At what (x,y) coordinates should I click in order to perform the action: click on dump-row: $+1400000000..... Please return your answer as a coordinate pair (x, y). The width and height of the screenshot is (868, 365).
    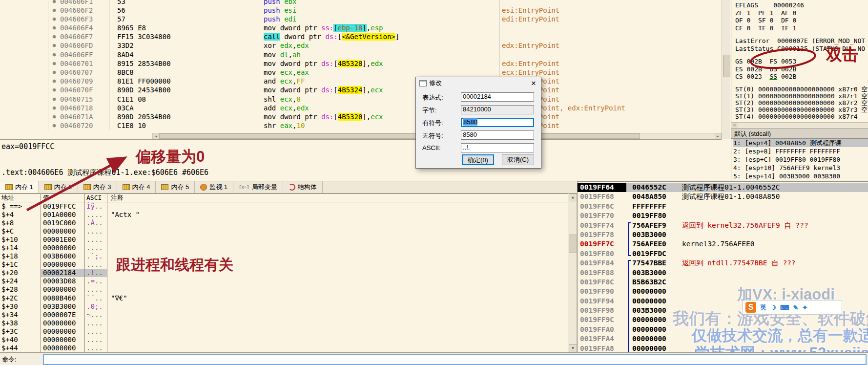
    Looking at the image, I should click on (284, 248).